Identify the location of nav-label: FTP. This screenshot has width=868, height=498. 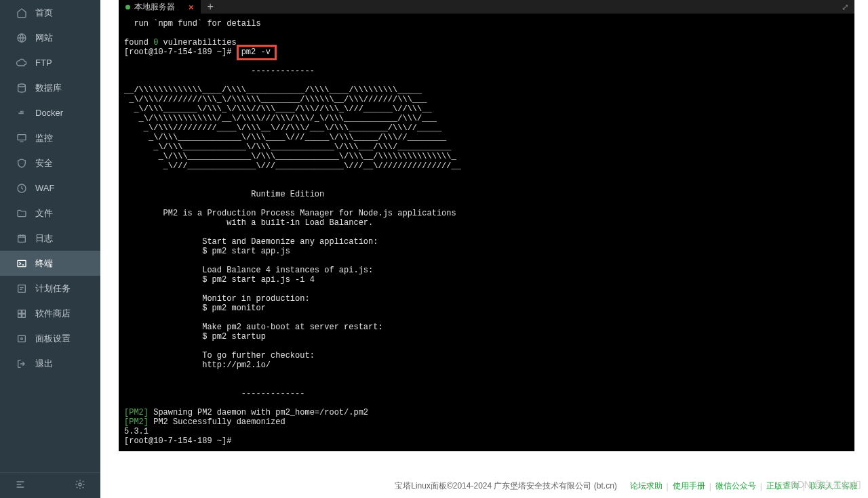
(43, 62).